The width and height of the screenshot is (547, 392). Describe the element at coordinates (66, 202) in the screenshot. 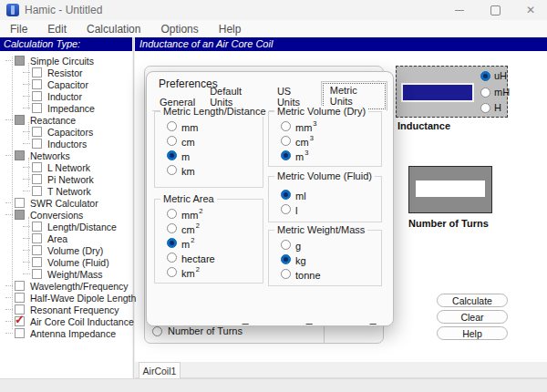

I see `tree-item-swr-calculator: SWR Calculator` at that location.